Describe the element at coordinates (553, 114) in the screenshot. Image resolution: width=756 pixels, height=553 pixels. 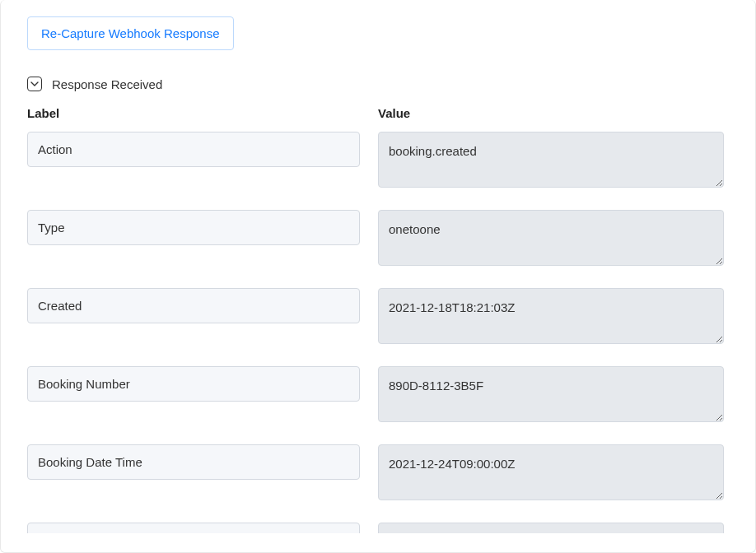
I see `header-value: Value` at that location.